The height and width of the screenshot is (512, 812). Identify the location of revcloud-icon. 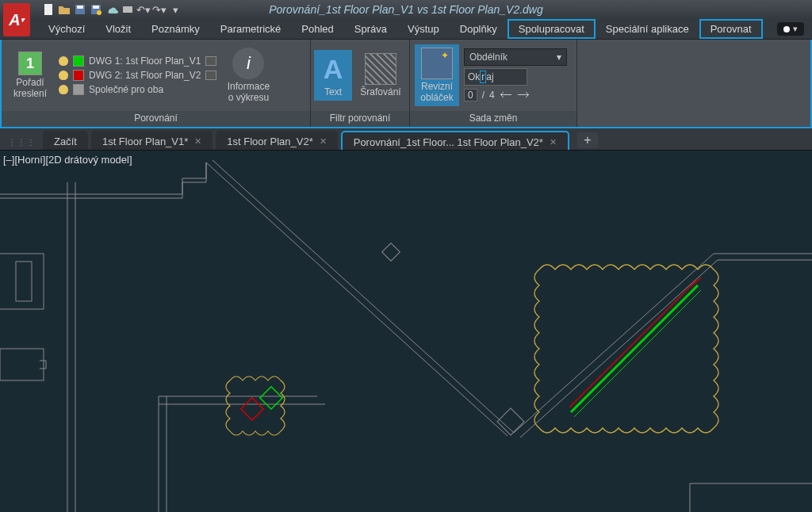
(437, 63).